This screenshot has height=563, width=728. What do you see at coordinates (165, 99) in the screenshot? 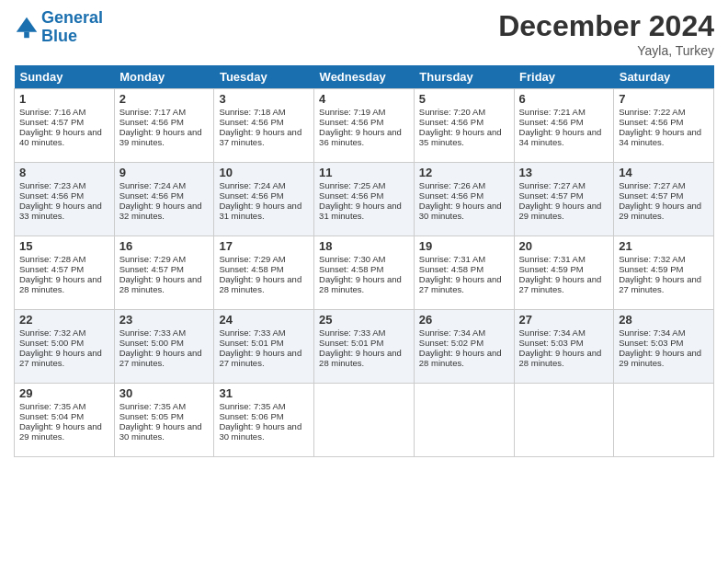
I see `day-number: 2` at bounding box center [165, 99].